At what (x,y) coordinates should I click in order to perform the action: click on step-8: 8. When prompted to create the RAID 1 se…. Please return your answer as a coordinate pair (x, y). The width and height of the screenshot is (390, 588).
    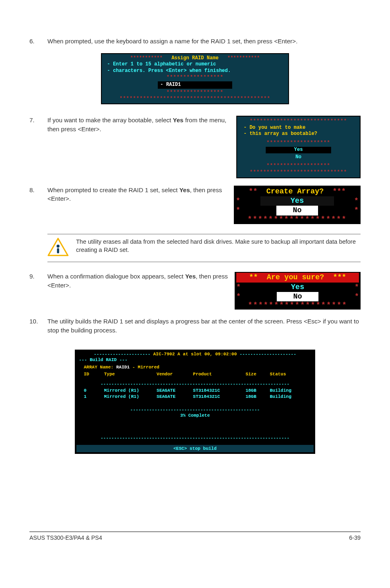
    Looking at the image, I should click on (195, 205).